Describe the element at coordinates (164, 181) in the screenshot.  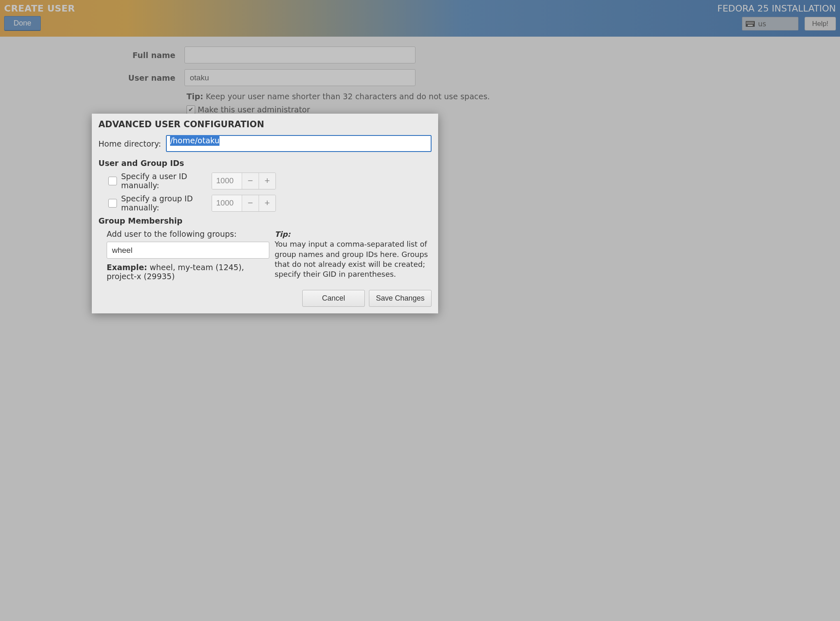
I see `specify-uid-label: Specify a user ID manually:` at that location.